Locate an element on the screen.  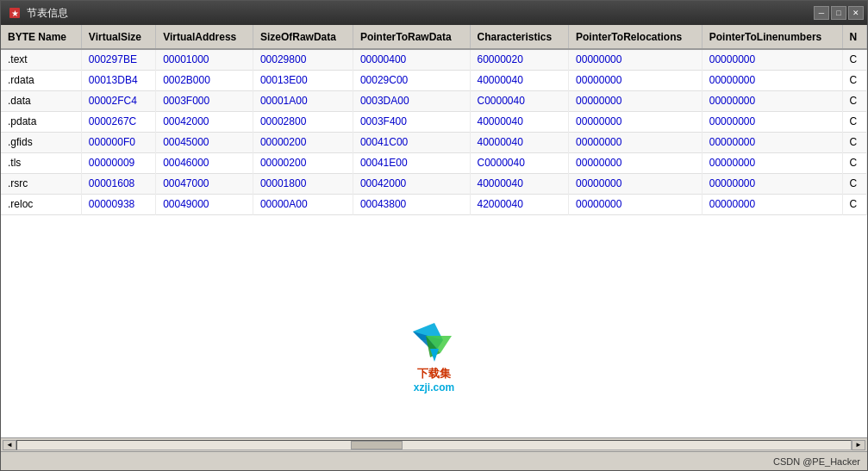
table-cell: 0002B000 is located at coordinates (205, 80).